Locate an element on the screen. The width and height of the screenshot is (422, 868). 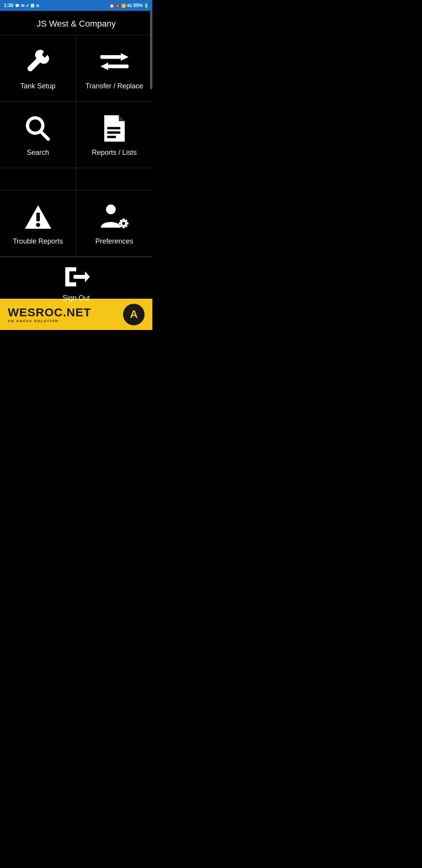
brand-name: WESROC.NET is located at coordinates (49, 312).